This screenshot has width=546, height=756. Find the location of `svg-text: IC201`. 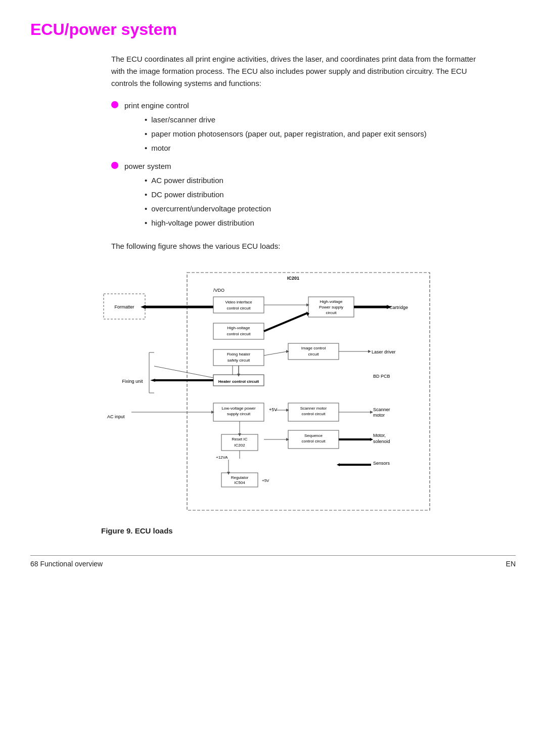

svg-text: IC201 is located at coordinates (293, 278).